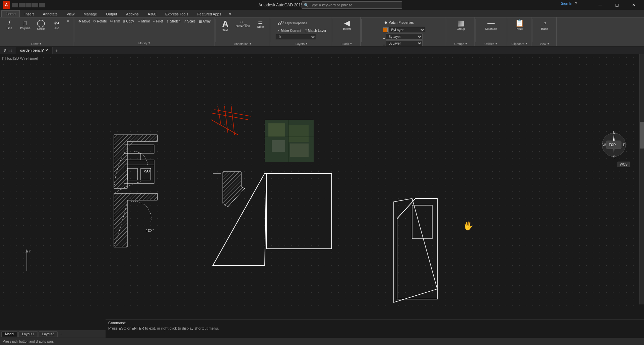 The height and width of the screenshot is (345, 644). Describe the element at coordinates (68, 21) in the screenshot. I see `draw-more-btn: ▼` at that location.